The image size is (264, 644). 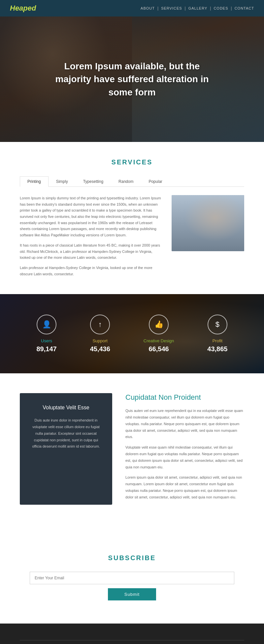 I want to click on profit-icon: $, so click(x=217, y=324).